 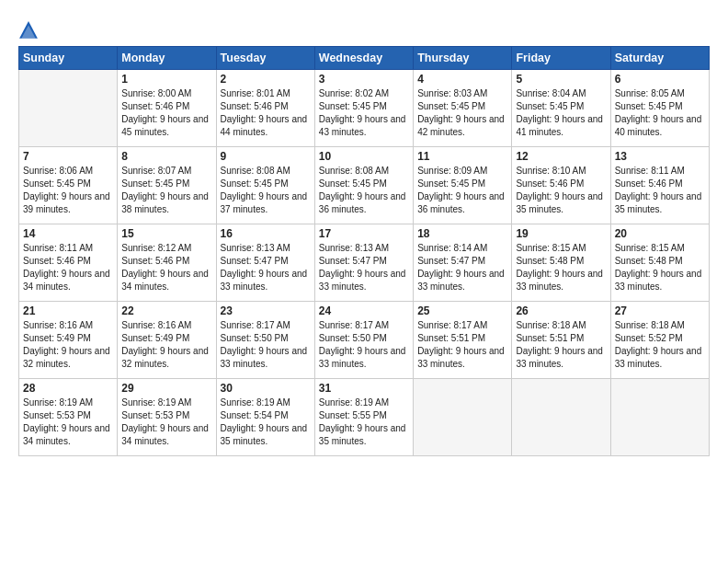 What do you see at coordinates (364, 422) in the screenshot?
I see `cell-details: Sunrise: 8:19 AMSunset: 5:55 PMDaylight:…` at bounding box center [364, 422].